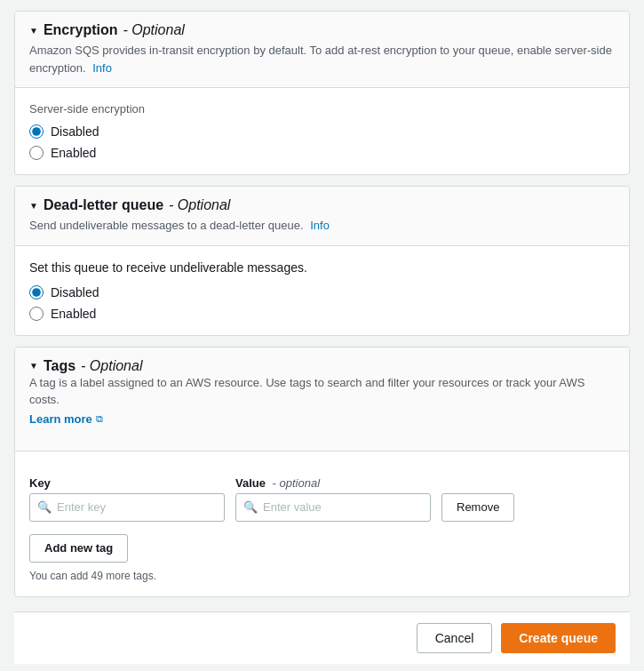  What do you see at coordinates (322, 217) in the screenshot?
I see `dlq-header: ▼ Dead-letter queue - Optional Send unde…` at bounding box center [322, 217].